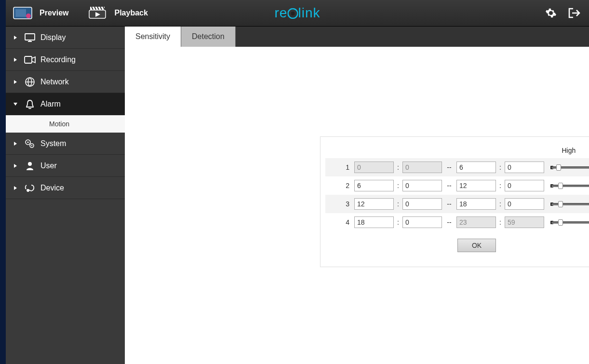 The width and height of the screenshot is (589, 364). Describe the element at coordinates (120, 13) in the screenshot. I see `nav-playback: Playback` at that location.